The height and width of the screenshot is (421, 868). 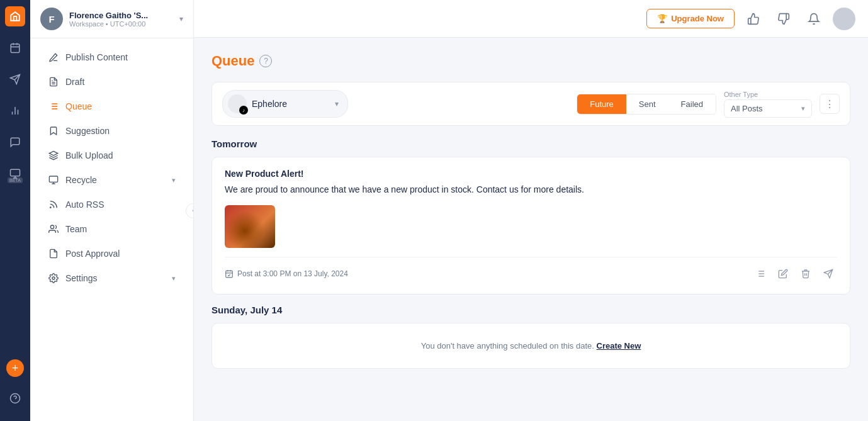 What do you see at coordinates (531, 174) in the screenshot?
I see `post-heading: New Product Alert!` at bounding box center [531, 174].